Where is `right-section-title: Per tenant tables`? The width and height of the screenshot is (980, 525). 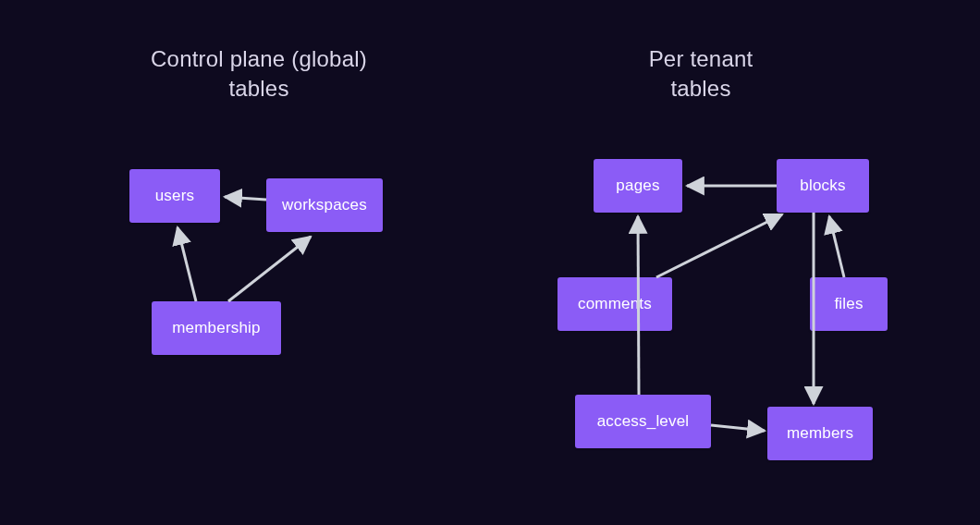 right-section-title: Per tenant tables is located at coordinates (701, 74).